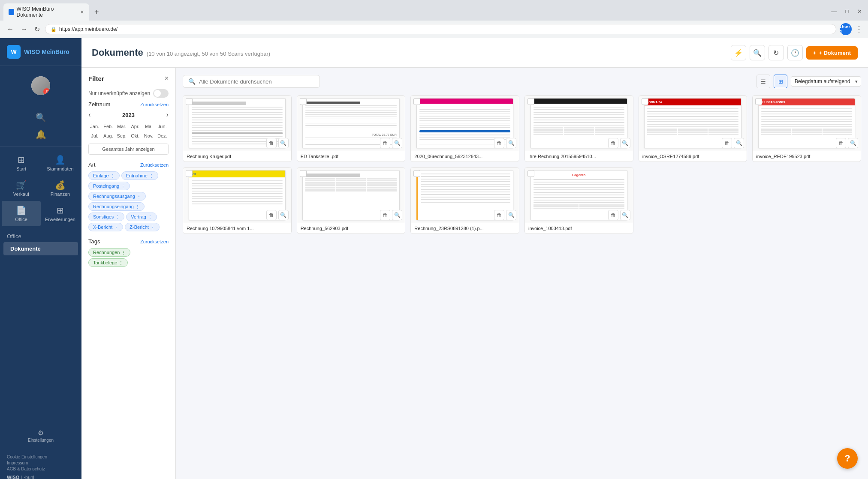 This screenshot has width=868, height=479. I want to click on month-item-jan: Jan., so click(95, 126).